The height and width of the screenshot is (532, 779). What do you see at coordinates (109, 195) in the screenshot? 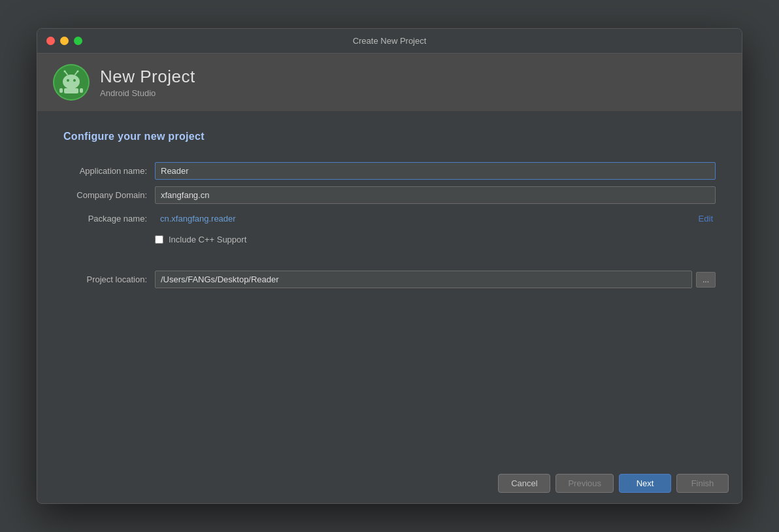
I see `company-domain-label: Company Domain:` at bounding box center [109, 195].